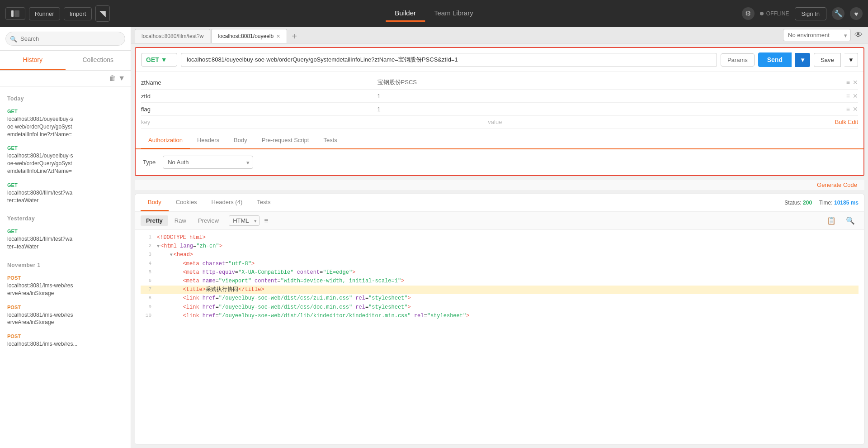 The height and width of the screenshot is (448, 868). What do you see at coordinates (13, 111) in the screenshot?
I see `method-badge: GET` at bounding box center [13, 111].